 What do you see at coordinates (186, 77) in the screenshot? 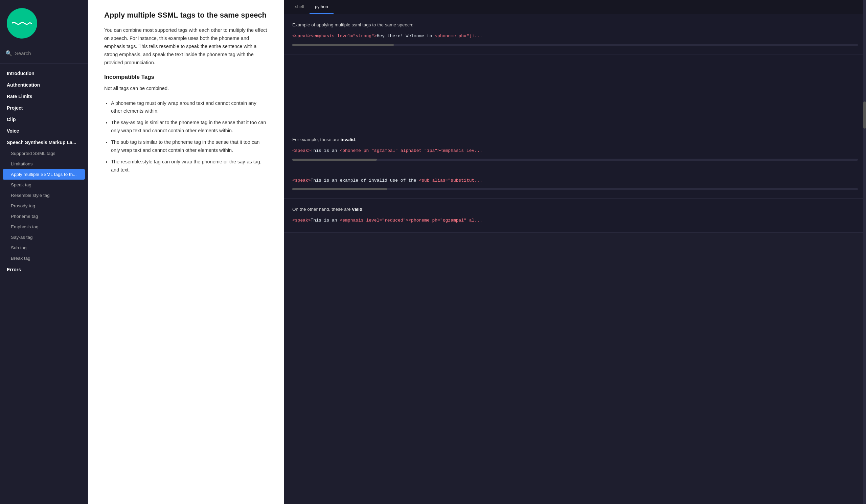
I see `incompatible-tags-heading: Incompatible Tags` at bounding box center [186, 77].